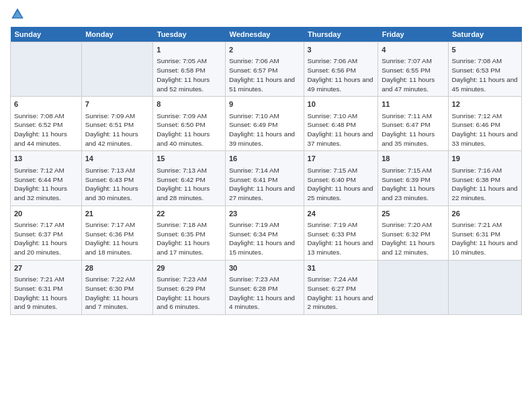  What do you see at coordinates (412, 105) in the screenshot?
I see `day-number: 11` at bounding box center [412, 105].